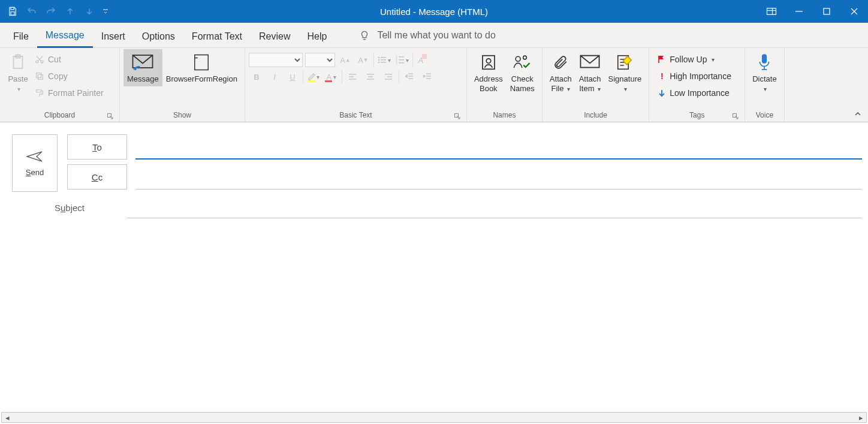  I want to click on scroll-right-icon: ▸, so click(861, 417).